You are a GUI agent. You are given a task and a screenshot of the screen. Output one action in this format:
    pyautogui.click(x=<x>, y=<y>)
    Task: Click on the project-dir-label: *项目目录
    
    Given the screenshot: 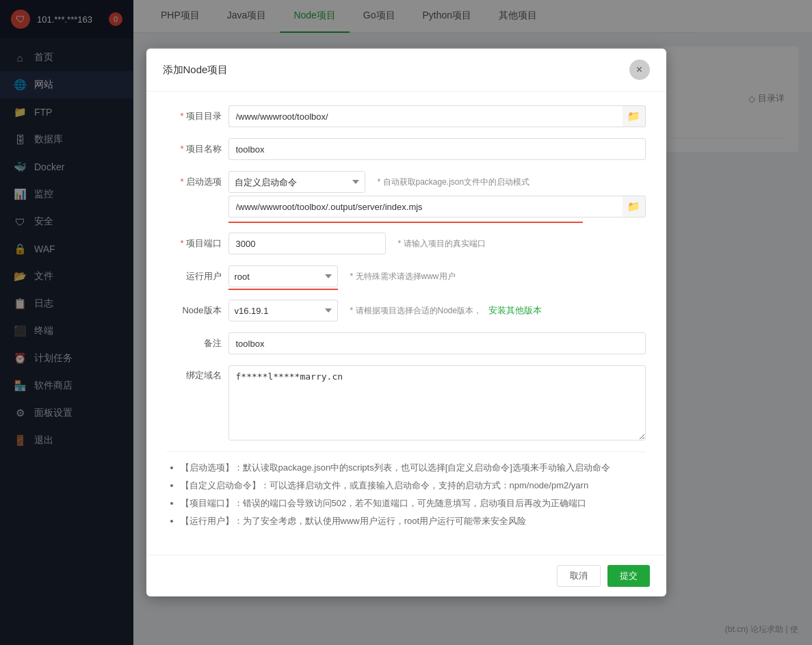 What is the action you would take?
    pyautogui.click(x=194, y=116)
    